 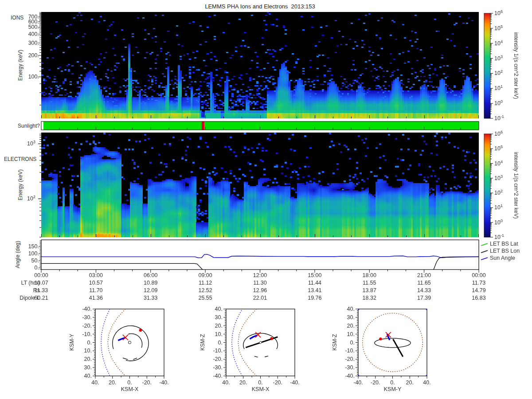 I want to click on time-tick-label: 03:00, so click(x=96, y=275).